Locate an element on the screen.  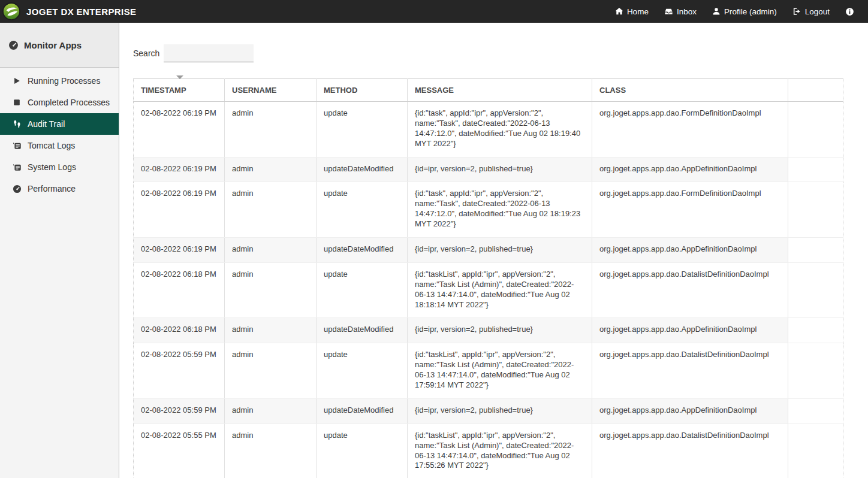
table-header-row: TIMESTAMP USERNAME METHOD MESSAGE CLASS is located at coordinates (489, 90).